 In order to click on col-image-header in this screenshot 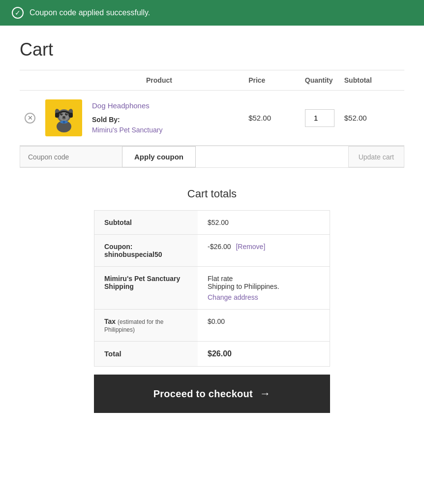, I will do `click(64, 81)`.